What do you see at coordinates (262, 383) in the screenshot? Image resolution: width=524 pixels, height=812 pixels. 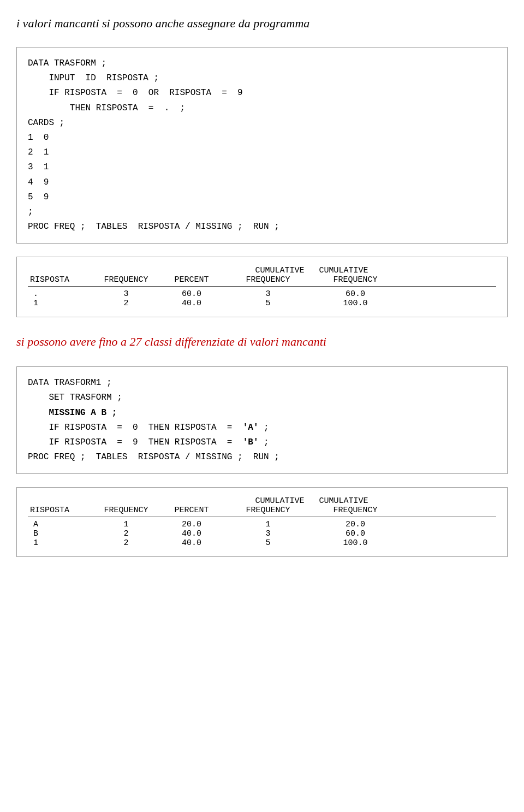 I see `code-line: DATA TRASFORM1 ;` at bounding box center [262, 383].